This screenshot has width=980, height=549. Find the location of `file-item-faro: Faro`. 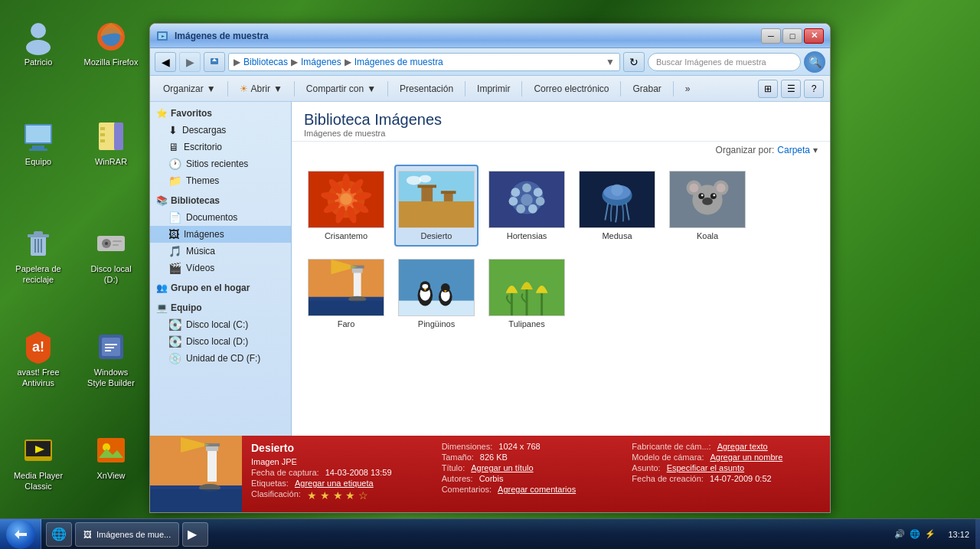

file-item-faro: Faro is located at coordinates (346, 294).